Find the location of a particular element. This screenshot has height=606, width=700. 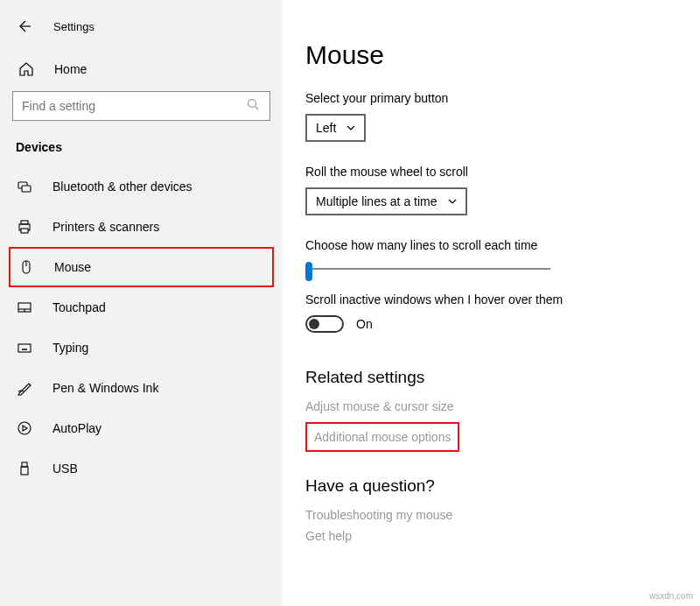

sidebar-item-home: Home is located at coordinates (142, 69).